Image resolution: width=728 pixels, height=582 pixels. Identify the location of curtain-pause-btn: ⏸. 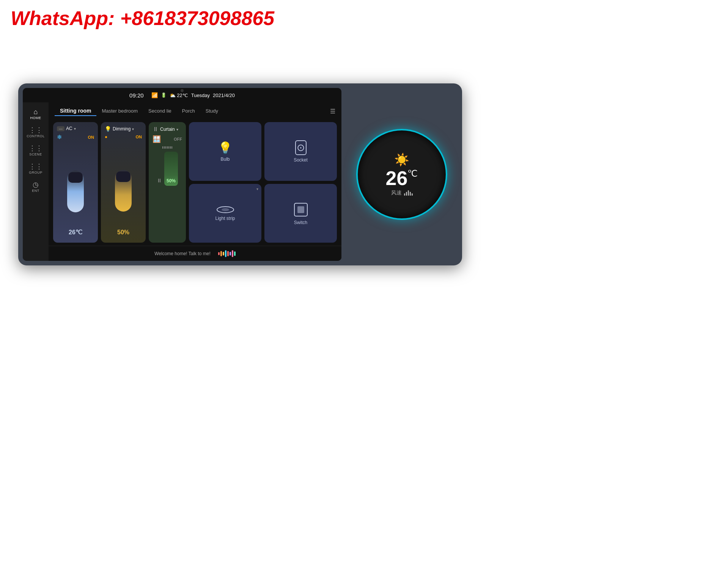
(159, 180).